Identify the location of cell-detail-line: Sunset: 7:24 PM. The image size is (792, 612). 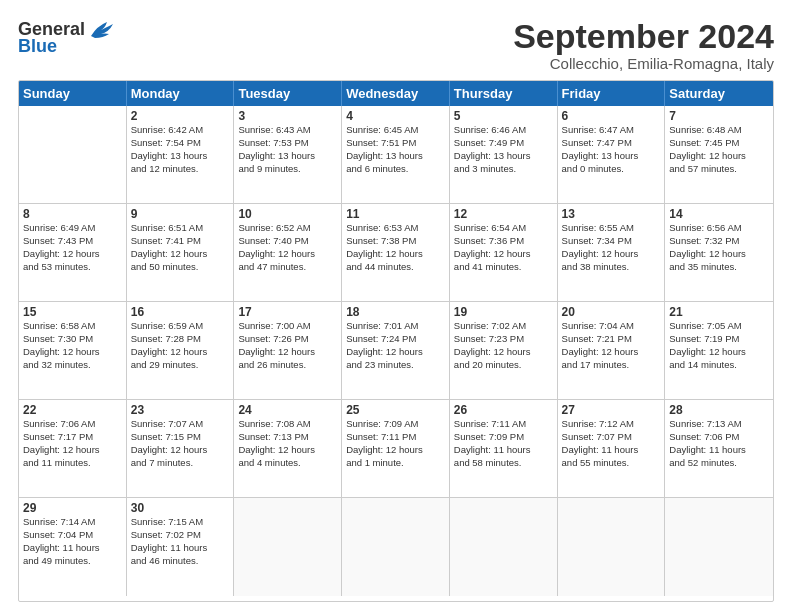
(396, 340).